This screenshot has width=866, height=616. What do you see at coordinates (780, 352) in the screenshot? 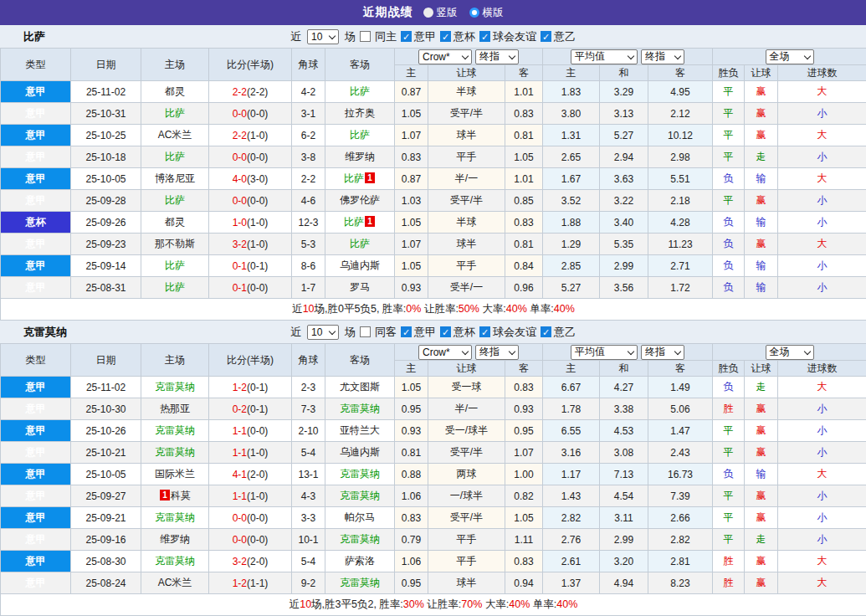
I see `scope-select-value: 全场` at bounding box center [780, 352].